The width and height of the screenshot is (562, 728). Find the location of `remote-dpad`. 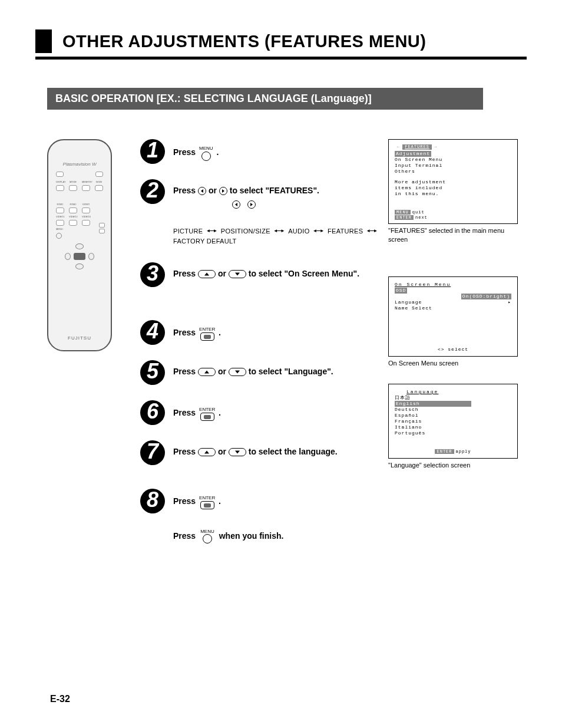

remote-dpad is located at coordinates (80, 256).